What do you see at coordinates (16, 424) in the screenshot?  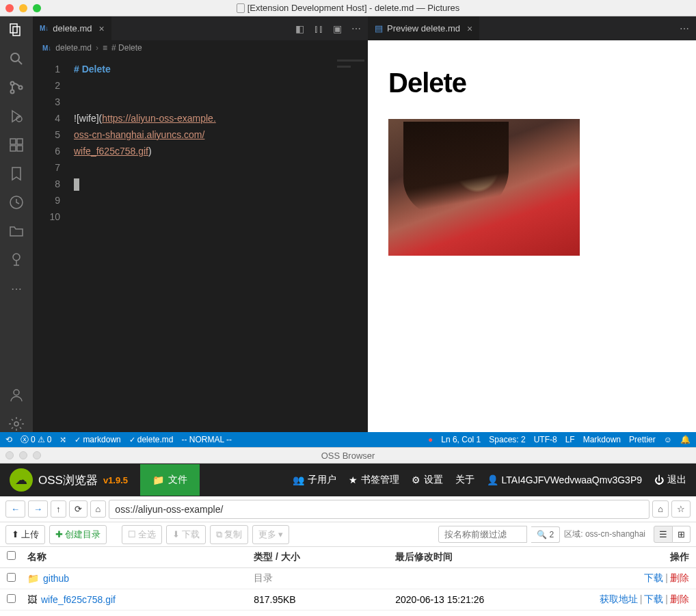 I see `gear-icon` at bounding box center [16, 424].